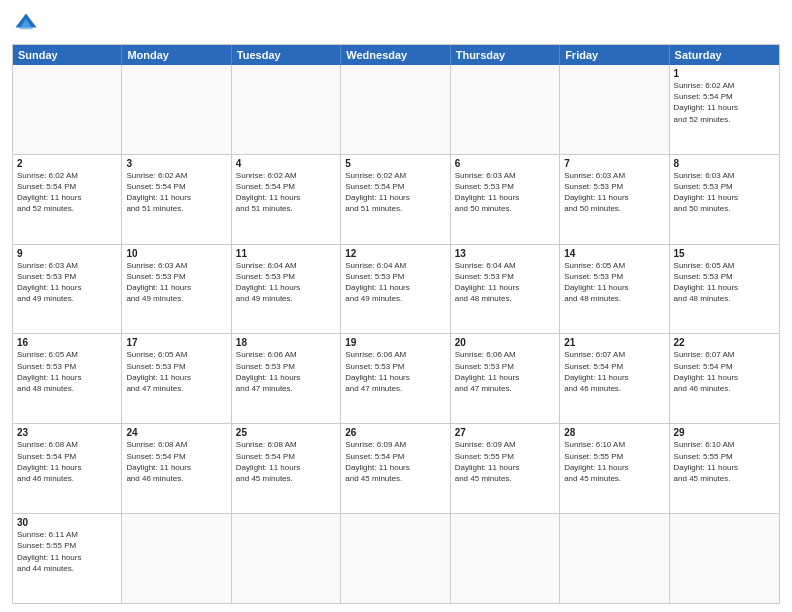 This screenshot has height=612, width=792. I want to click on day-cell: 5Sunrise: 6:02 AM Sunset: 5:54 PM Daylig…, so click(396, 200).